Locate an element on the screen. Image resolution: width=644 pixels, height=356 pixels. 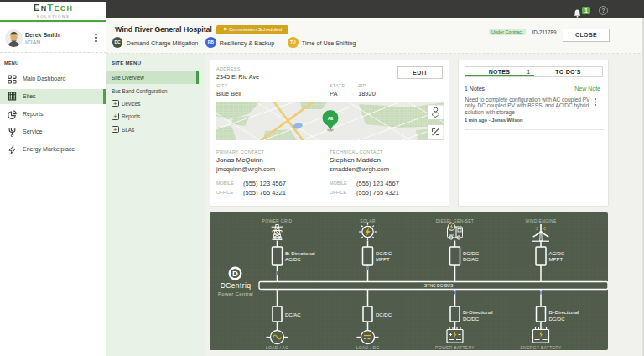
svg-text: SYNC DC-BUS is located at coordinates (439, 285).